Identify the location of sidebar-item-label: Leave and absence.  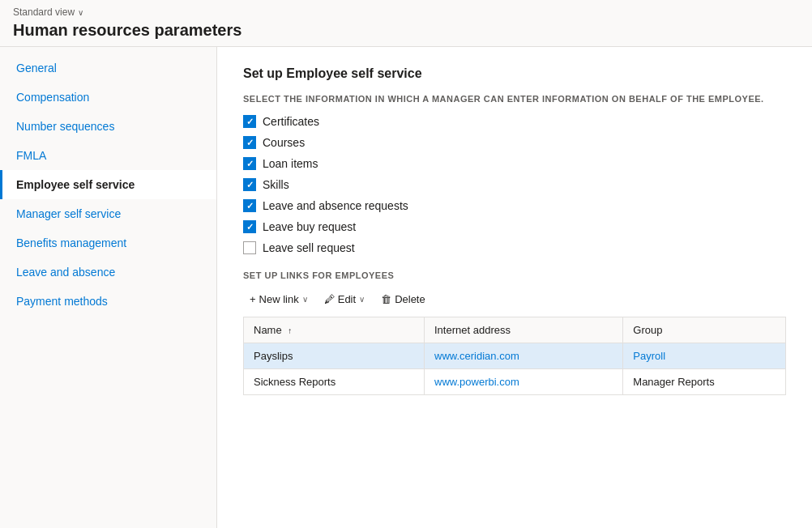
(66, 272).